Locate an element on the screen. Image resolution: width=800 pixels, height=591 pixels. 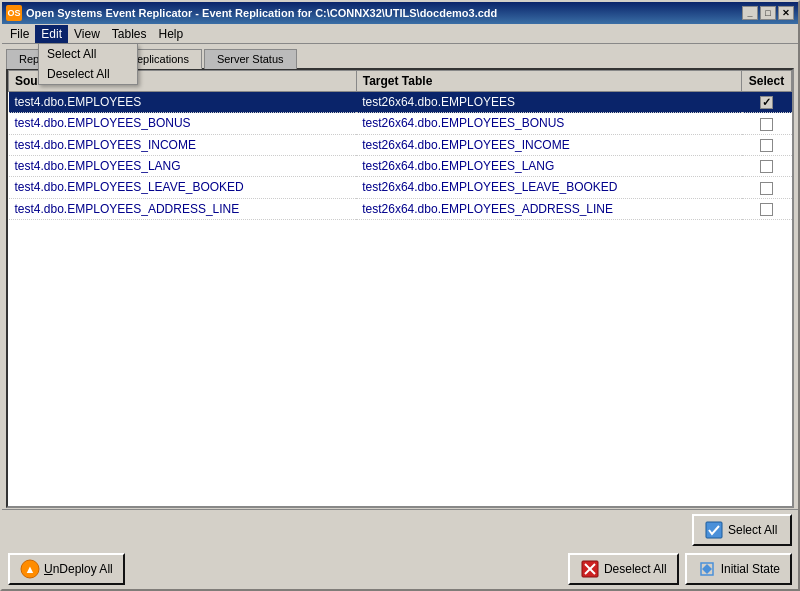
select-all-icon is located at coordinates (714, 530).